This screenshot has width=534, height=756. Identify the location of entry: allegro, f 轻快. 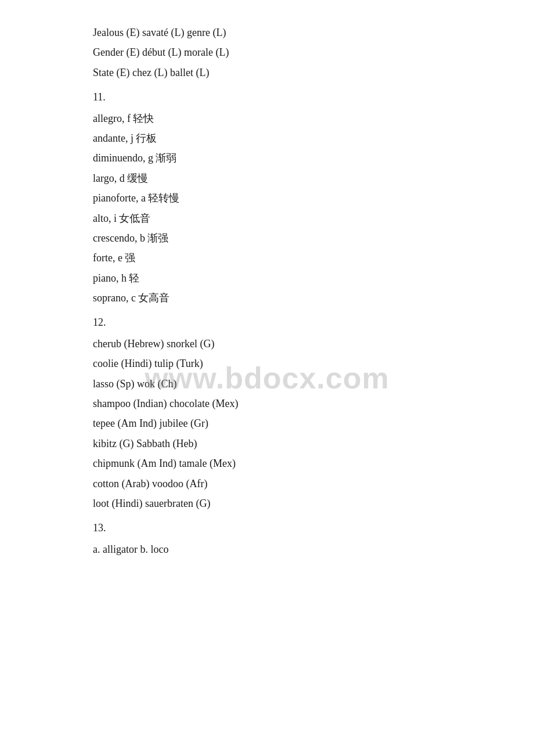
(267, 118).